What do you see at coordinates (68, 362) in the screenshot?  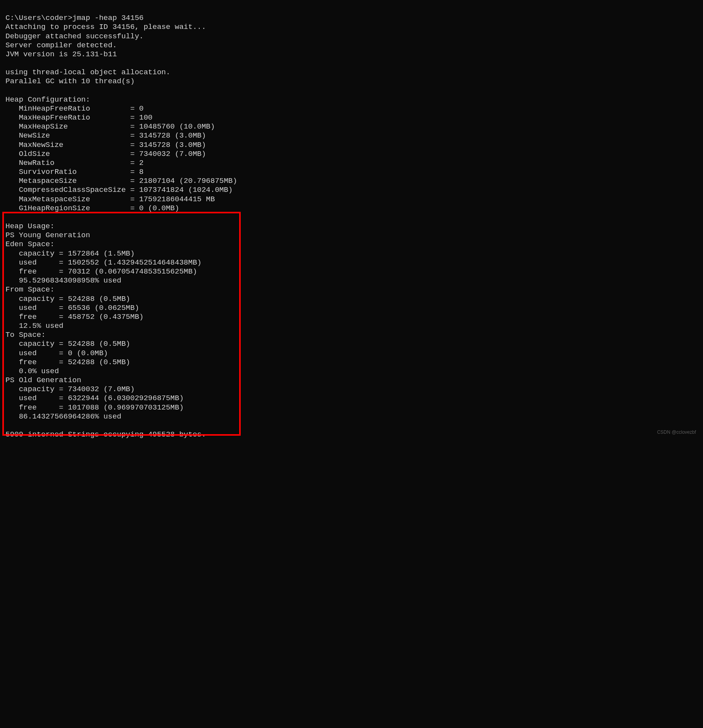 I see `to-free: free = 524288 (0.5MB)` at bounding box center [68, 362].